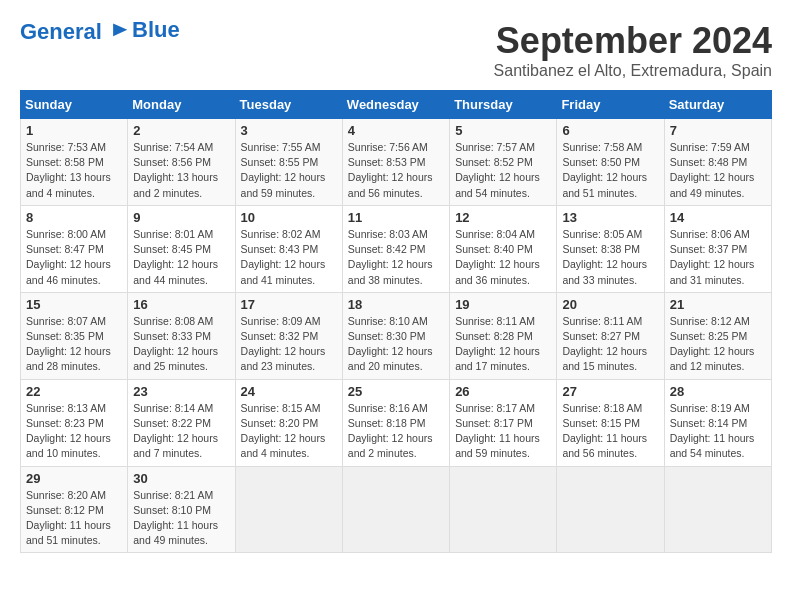  Describe the element at coordinates (396, 105) in the screenshot. I see `calendar-header-row: SundayMondayTuesdayWednesdayThursdayFrid…` at that location.